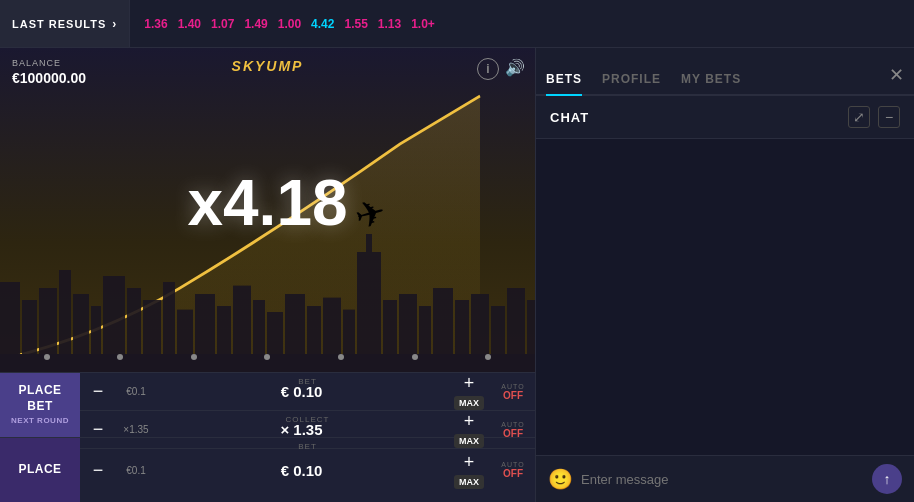 This screenshot has width=914, height=502. What do you see at coordinates (40, 421) in the screenshot?
I see `next-round-label: NEXT ROUND` at bounding box center [40, 421].